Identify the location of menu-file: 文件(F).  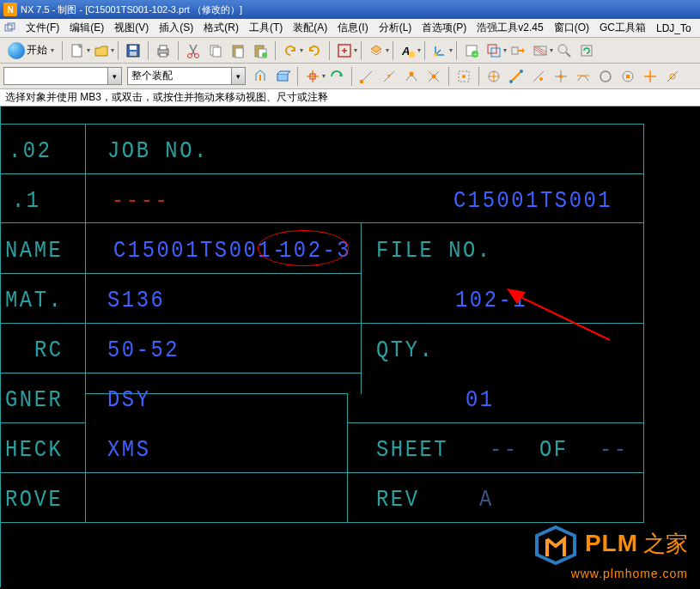
(43, 27).